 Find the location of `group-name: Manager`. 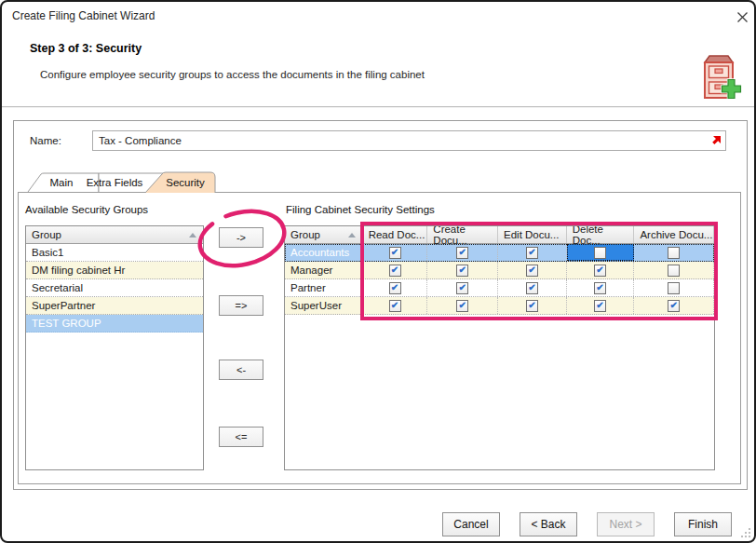

group-name: Manager is located at coordinates (311, 270).